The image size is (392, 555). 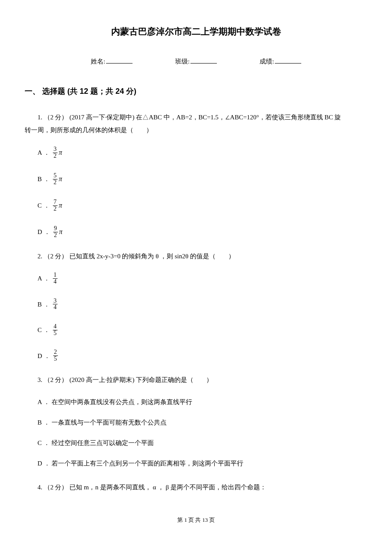 What do you see at coordinates (196, 130) in the screenshot?
I see `q1-text-line2: 转一周，则所形成的几何体的体积是（ ）` at bounding box center [196, 130].